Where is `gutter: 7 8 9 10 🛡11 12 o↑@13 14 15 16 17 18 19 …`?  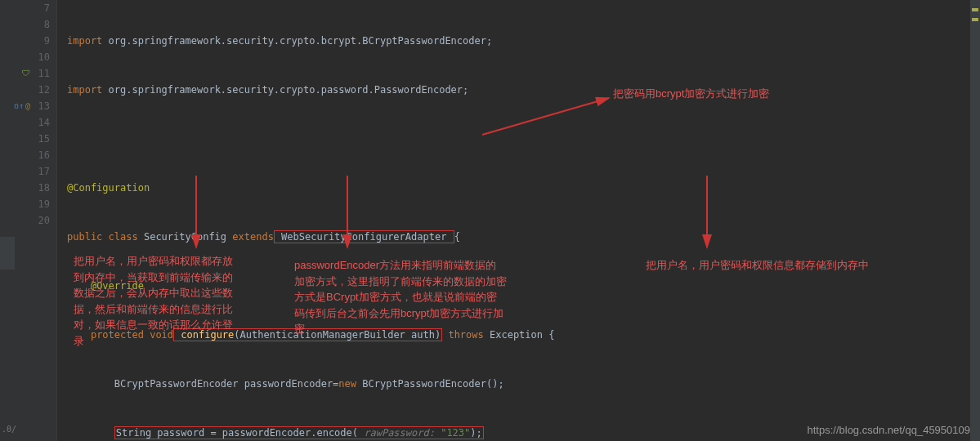 gutter: 7 8 9 10 🛡11 12 o↑@13 14 15 16 17 18 19 … is located at coordinates (29, 220).